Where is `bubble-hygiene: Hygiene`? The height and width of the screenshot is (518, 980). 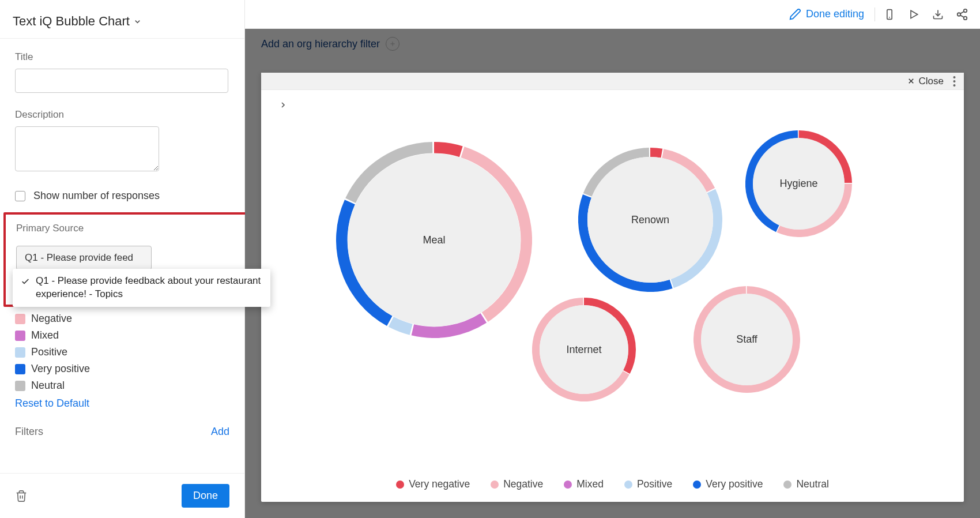 bubble-hygiene: Hygiene is located at coordinates (799, 183).